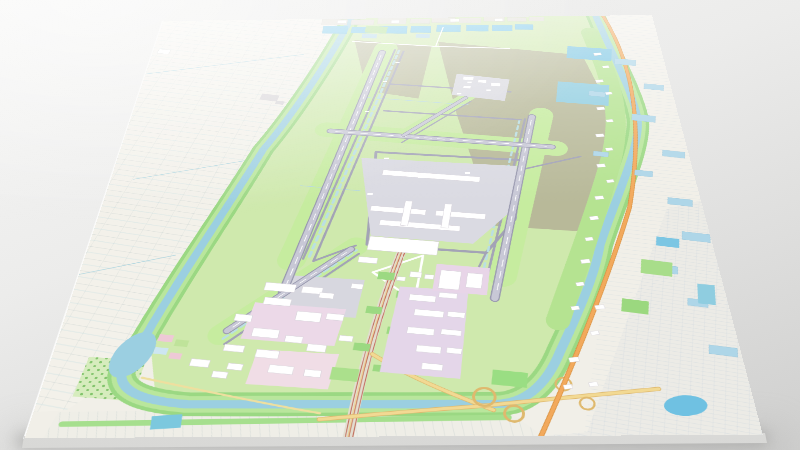 This screenshot has width=800, height=450. Describe the element at coordinates (706, 294) in the screenshot. I see `aalsmeer-pond` at that location.